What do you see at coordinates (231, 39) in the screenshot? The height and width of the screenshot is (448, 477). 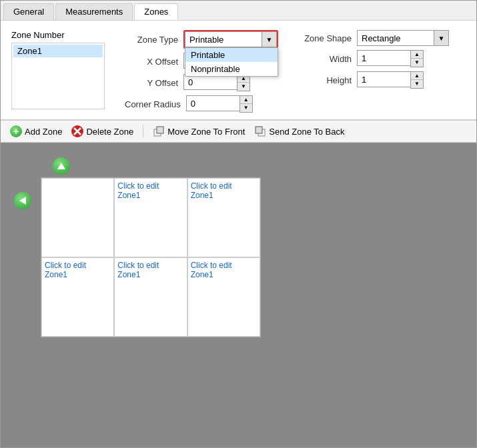 I see `zone-type-dropdown-wrapper: Printable ▼ Printable Nonprintable` at bounding box center [231, 39].